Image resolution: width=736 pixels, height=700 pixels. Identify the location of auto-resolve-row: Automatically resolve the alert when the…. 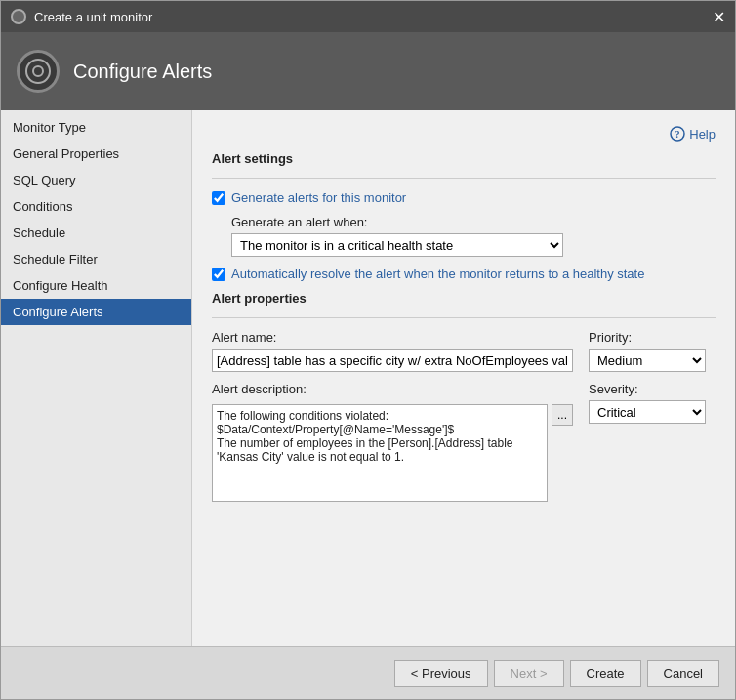
(464, 273).